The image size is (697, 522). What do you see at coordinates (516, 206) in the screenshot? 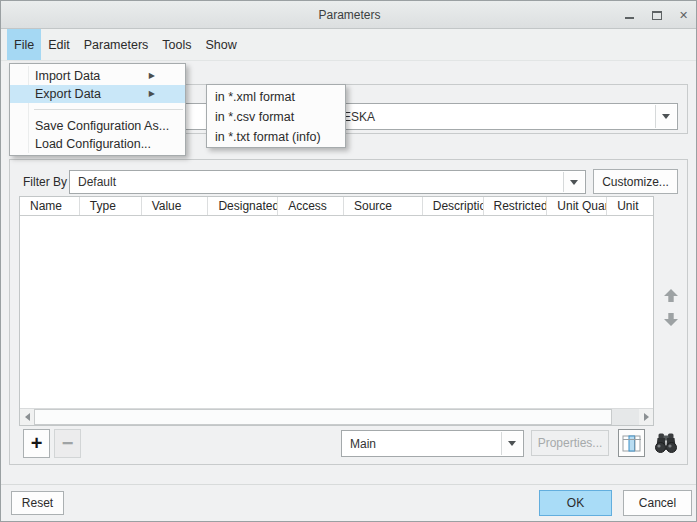
I see `column-header-restricted: Restricted` at bounding box center [516, 206].